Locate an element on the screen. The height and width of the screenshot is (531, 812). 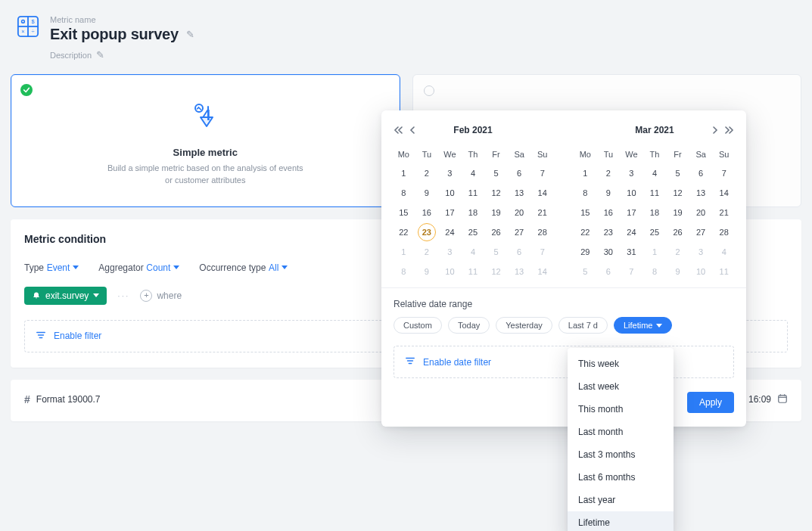
radio-unchecked-icon is located at coordinates (429, 91).